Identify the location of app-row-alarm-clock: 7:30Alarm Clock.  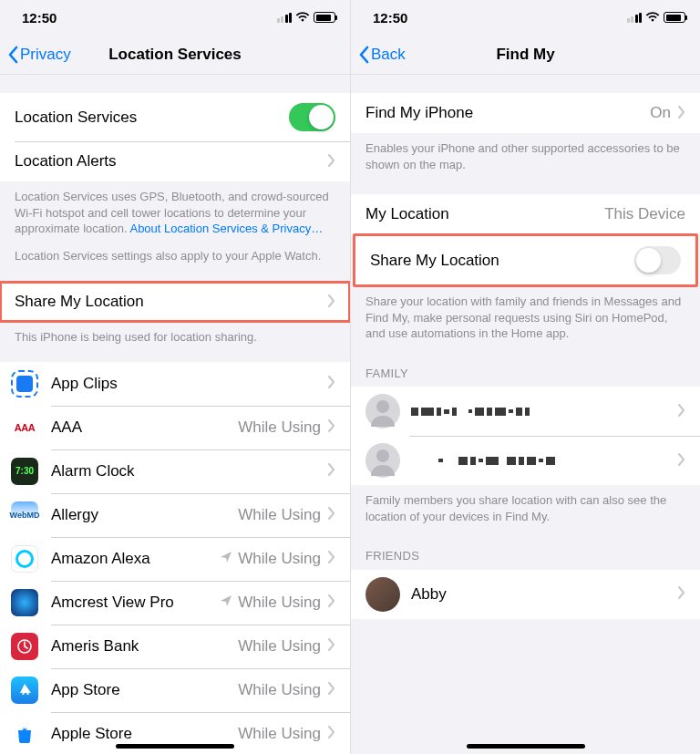
(175, 471).